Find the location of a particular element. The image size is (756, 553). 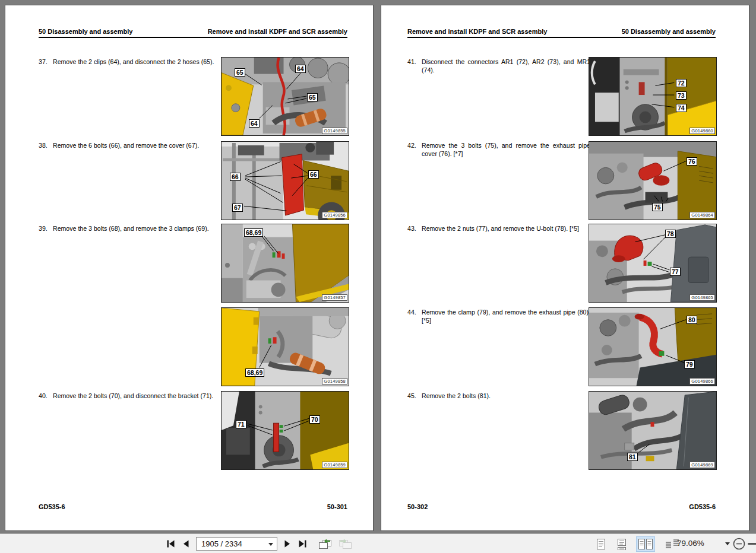

next-view-icon is located at coordinates (346, 544).